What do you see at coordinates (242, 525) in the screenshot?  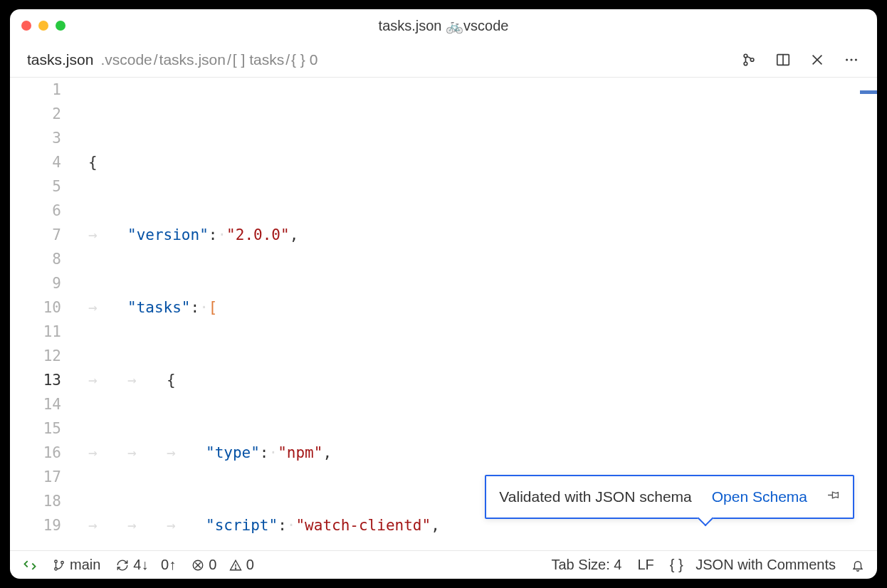 I see `code-token: "script"` at bounding box center [242, 525].